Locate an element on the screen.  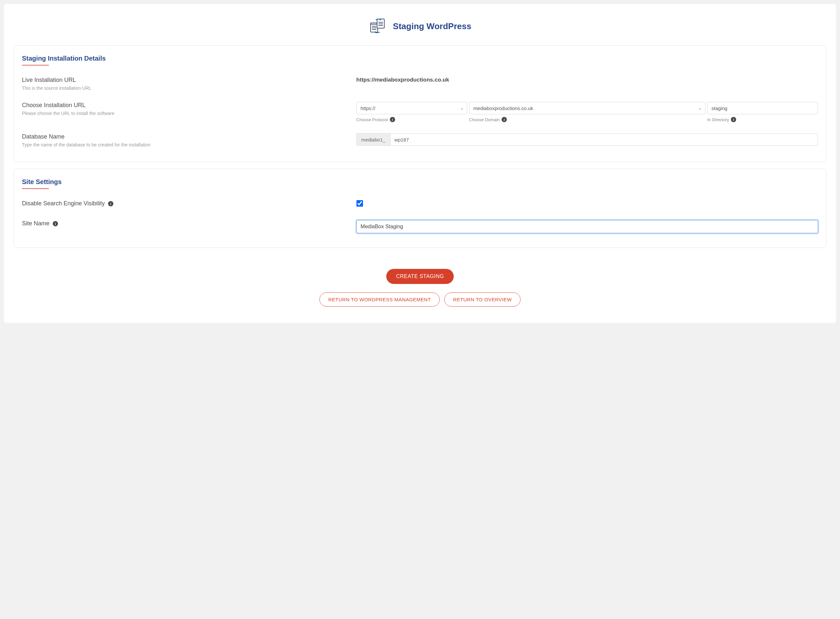
staging-icon is located at coordinates (378, 26).